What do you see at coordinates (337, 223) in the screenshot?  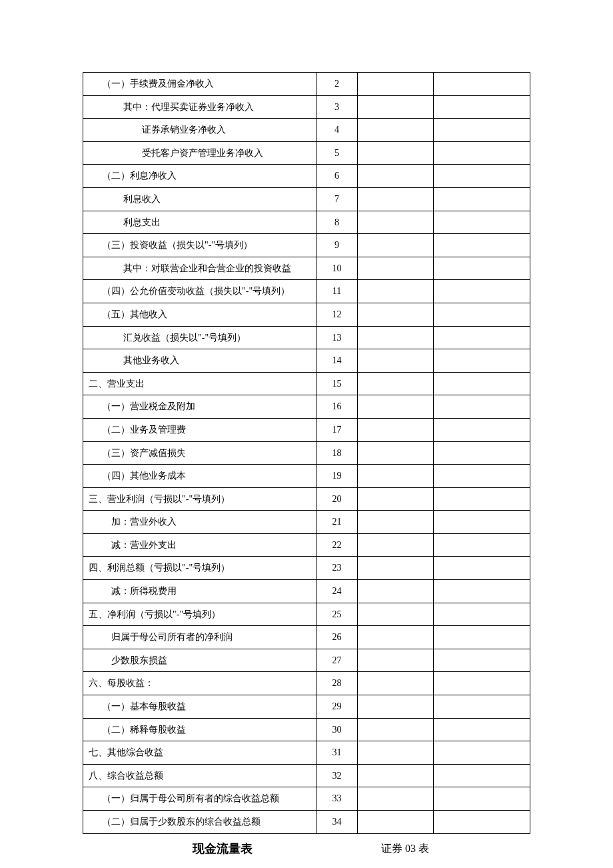 I see `row-number: 8` at bounding box center [337, 223].